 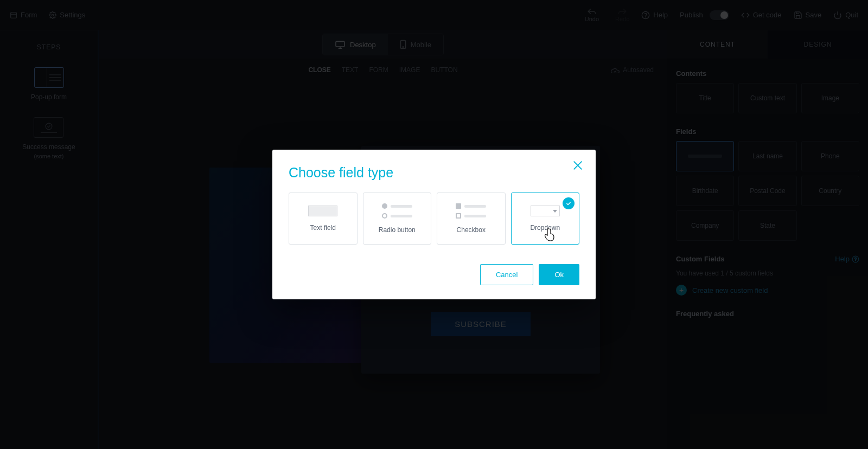 I want to click on modal-title: Choose field type, so click(x=434, y=172).